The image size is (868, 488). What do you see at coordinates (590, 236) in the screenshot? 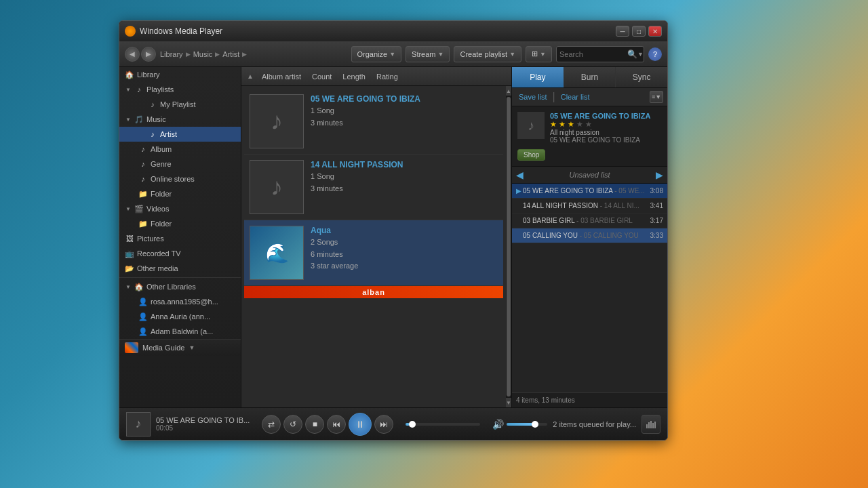
I see `queue-item-4: 05 CALLING YOU - 05 CALLING YOU 3:33` at bounding box center [590, 236].